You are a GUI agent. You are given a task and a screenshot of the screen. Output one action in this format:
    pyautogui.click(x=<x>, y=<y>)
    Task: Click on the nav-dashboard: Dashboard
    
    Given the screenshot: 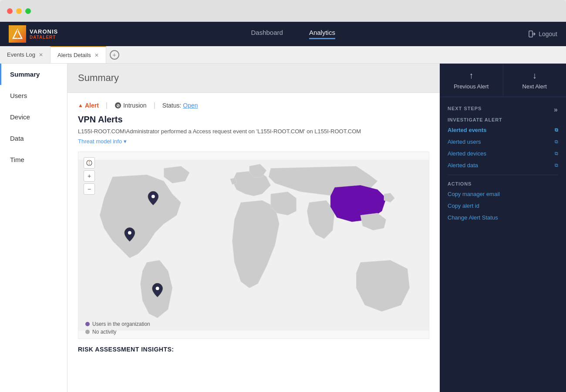 What is the action you would take?
    pyautogui.click(x=267, y=34)
    